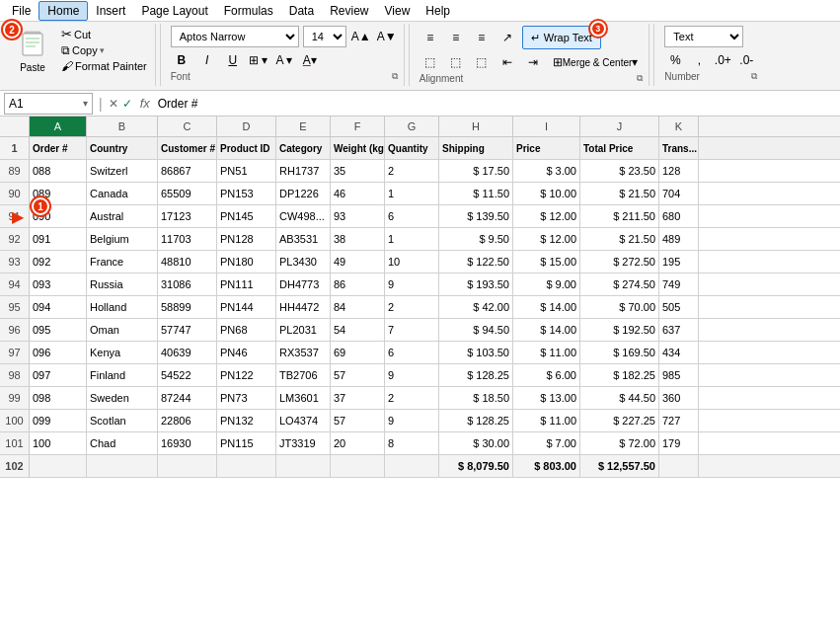 Image resolution: width=840 pixels, height=624 pixels. I want to click on cell-b101: Chad, so click(122, 443).